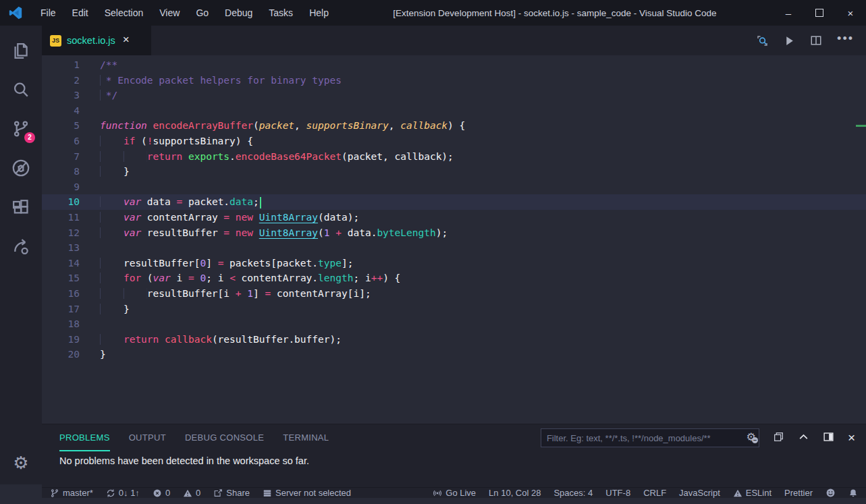  Describe the element at coordinates (97, 40) in the screenshot. I see `tab-socket-io-js: JS socket.io.js ×` at that location.